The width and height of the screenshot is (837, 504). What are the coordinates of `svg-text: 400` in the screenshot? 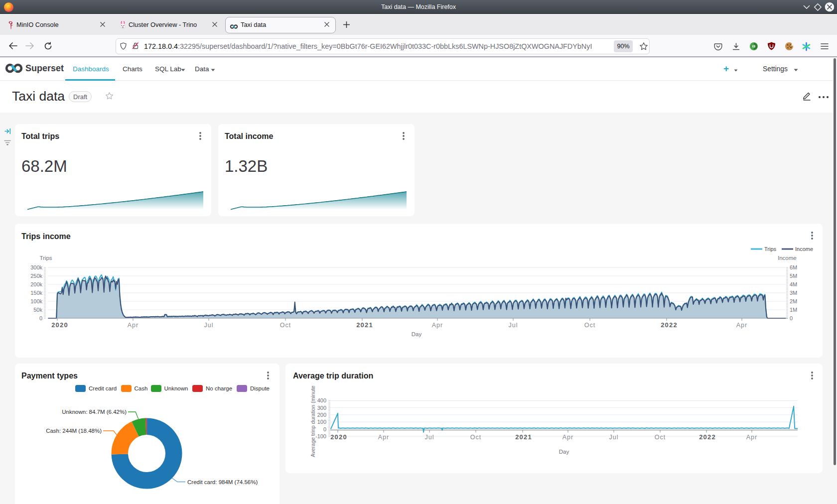 It's located at (322, 400).